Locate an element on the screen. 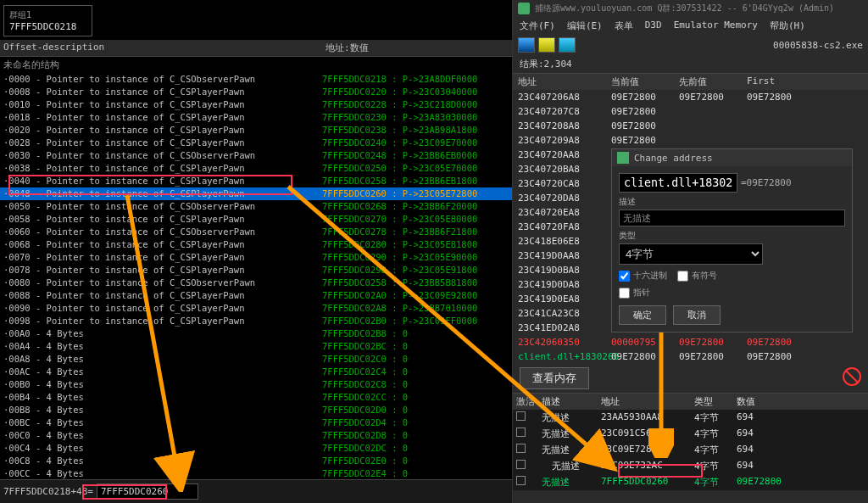 The height and width of the screenshot is (503, 868). open-file-icon is located at coordinates (547, 45).